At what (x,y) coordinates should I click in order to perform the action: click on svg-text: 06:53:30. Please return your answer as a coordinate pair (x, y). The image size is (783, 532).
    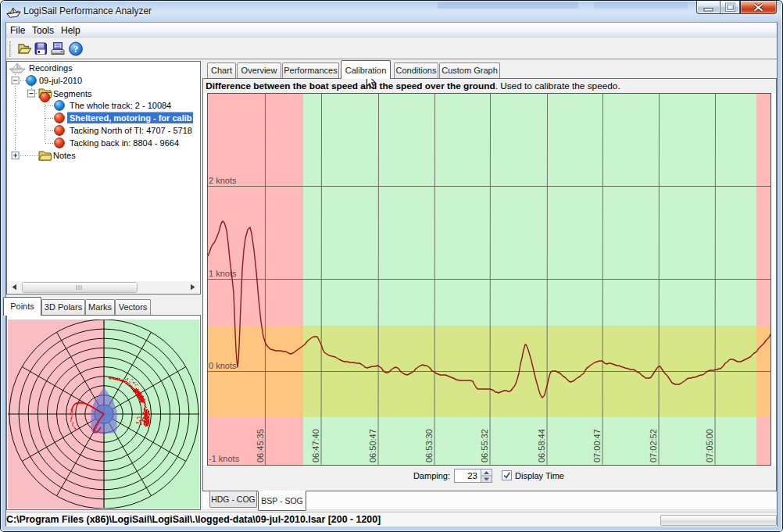
    Looking at the image, I should click on (429, 445).